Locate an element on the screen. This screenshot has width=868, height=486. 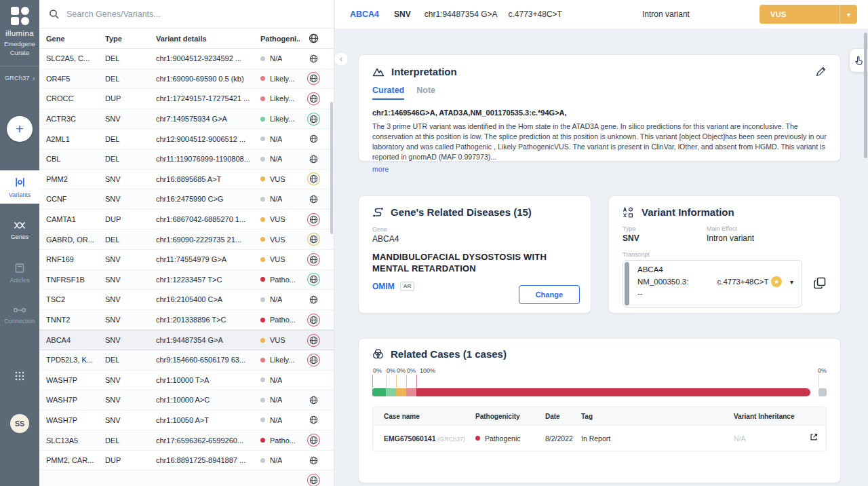
search-input is located at coordinates (200, 14).